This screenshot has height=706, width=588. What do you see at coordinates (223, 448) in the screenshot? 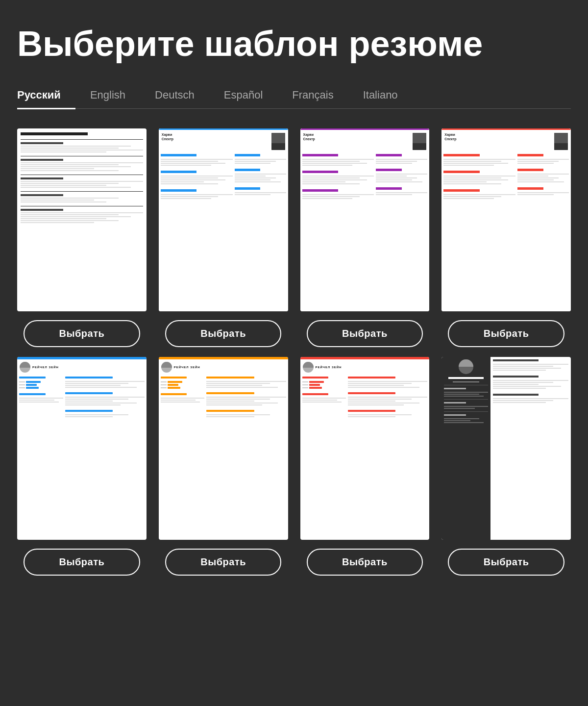
I see `template-preview-rachel-orange: РЕЙЧЕЛ ЗЕЙН` at bounding box center [223, 448].